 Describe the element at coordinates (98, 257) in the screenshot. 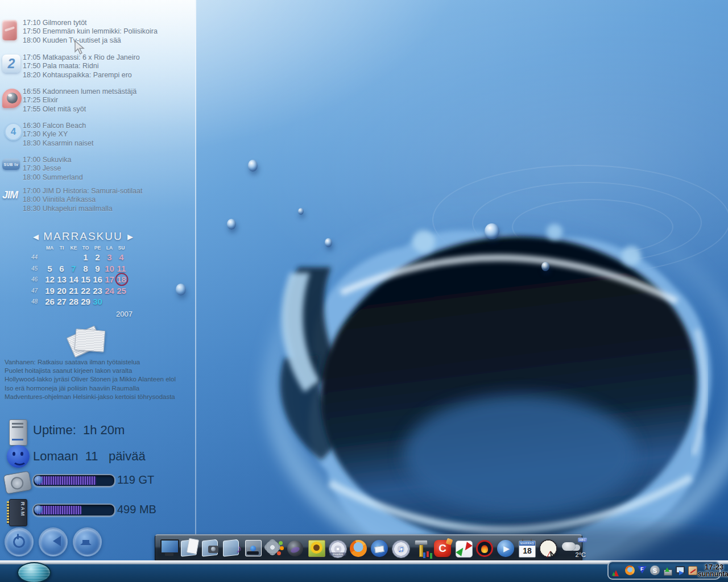

I see `calendar-day: 2` at that location.